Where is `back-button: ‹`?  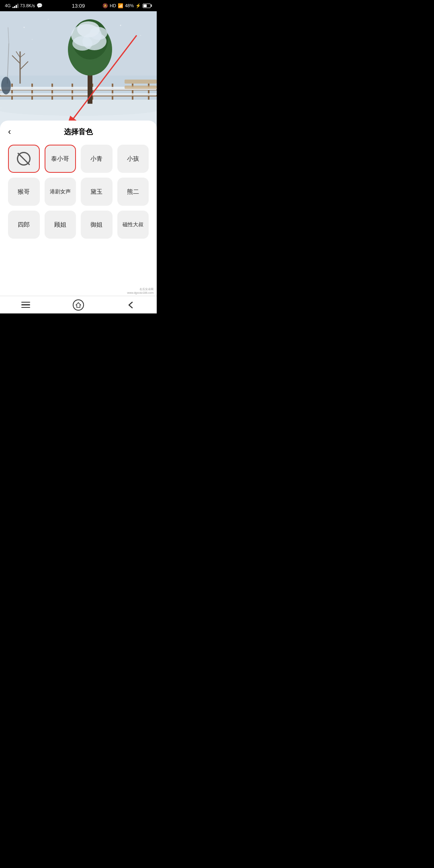
back-button: ‹ is located at coordinates (10, 132).